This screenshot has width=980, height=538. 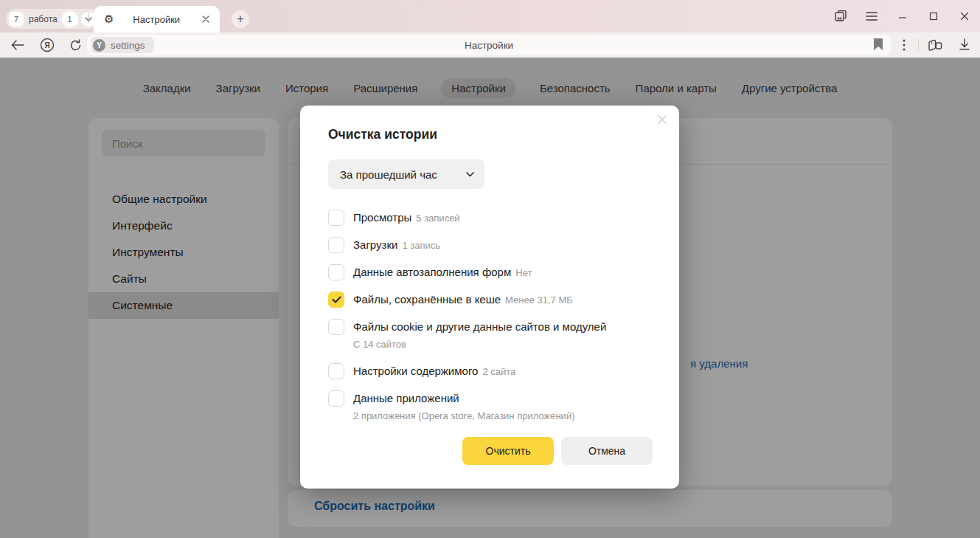 I want to click on row-label: Просмотры, so click(x=382, y=217).